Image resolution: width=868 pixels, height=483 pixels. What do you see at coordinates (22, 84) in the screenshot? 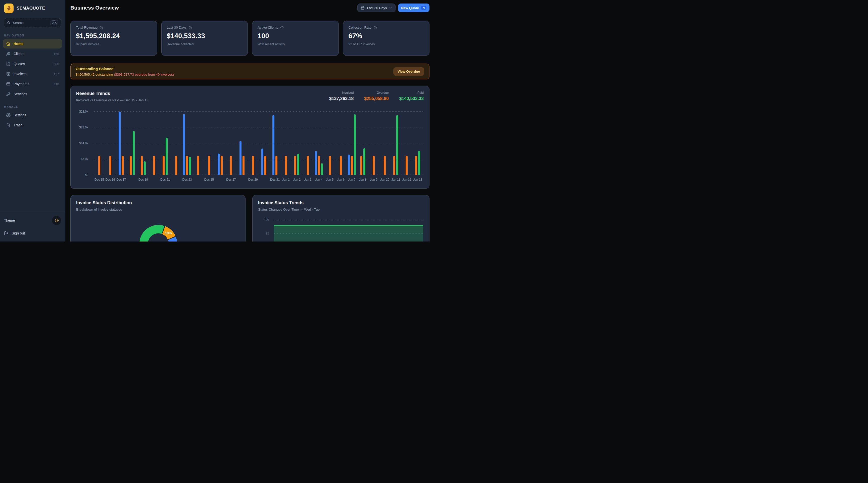
I see `sidebar-item-label: Payments` at bounding box center [22, 84].